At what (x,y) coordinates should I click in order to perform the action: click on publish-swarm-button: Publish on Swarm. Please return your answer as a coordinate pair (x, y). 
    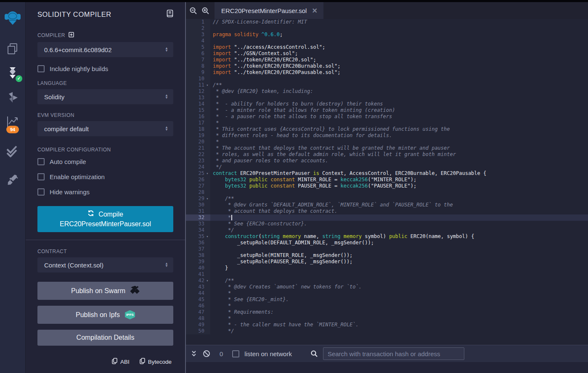
    Looking at the image, I should click on (105, 291).